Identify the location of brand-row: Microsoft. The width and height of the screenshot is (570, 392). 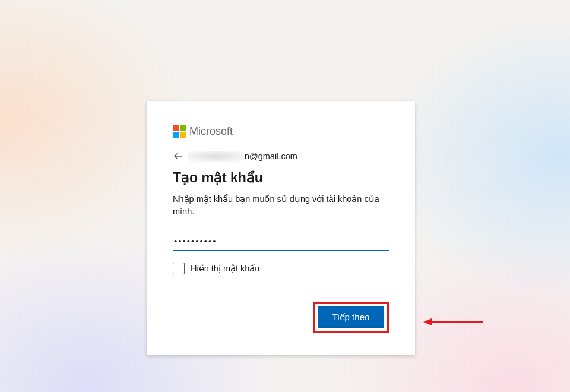
(281, 131).